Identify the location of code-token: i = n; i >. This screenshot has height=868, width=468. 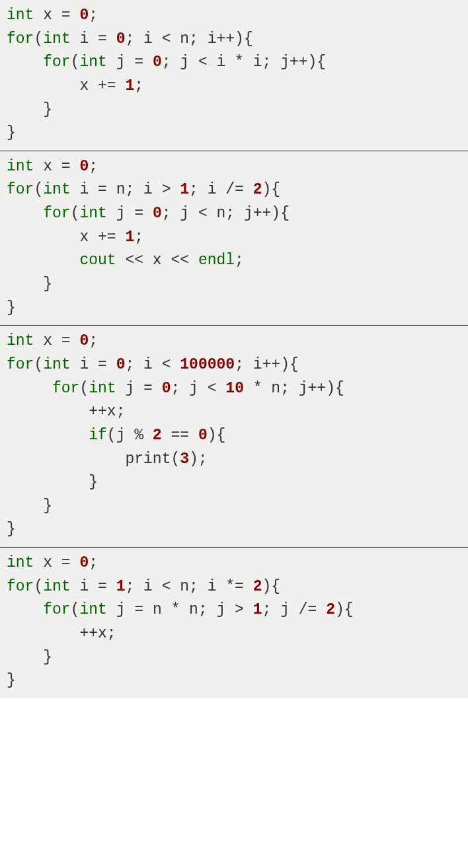
(126, 190).